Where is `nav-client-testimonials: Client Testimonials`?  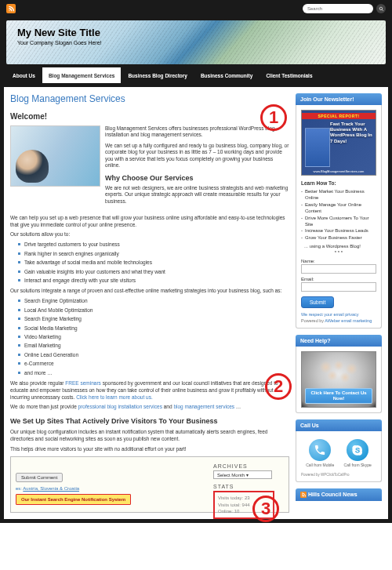 nav-client-testimonials: Client Testimonials is located at coordinates (289, 75).